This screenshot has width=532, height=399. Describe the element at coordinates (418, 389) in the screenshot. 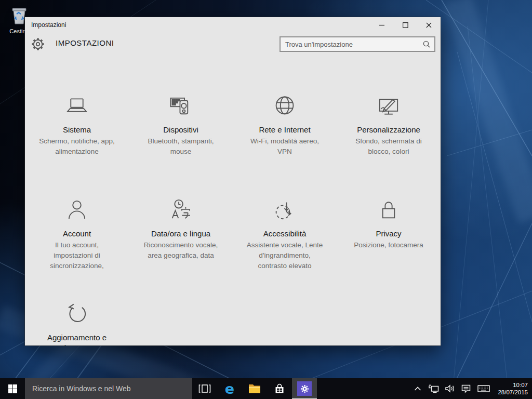

I see `tray-chevron-button` at that location.